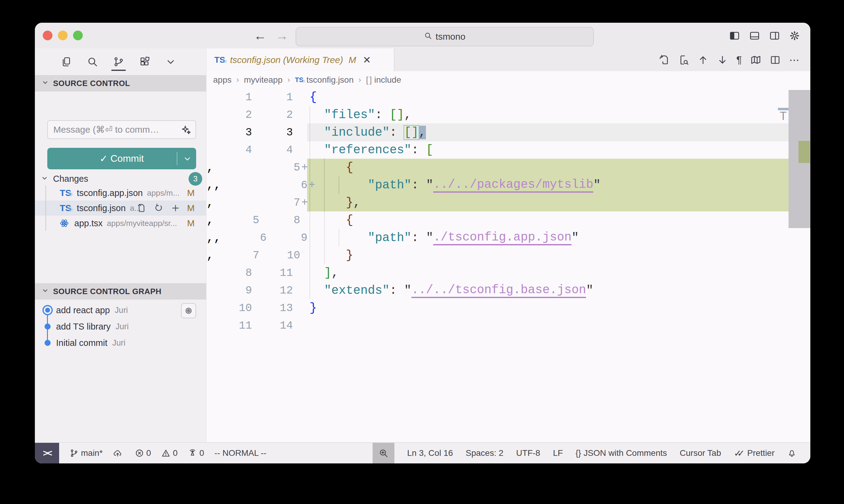 Image resolution: width=844 pixels, height=504 pixels. What do you see at coordinates (509, 202) in the screenshot?
I see `code-line: , 7 + },` at bounding box center [509, 202].